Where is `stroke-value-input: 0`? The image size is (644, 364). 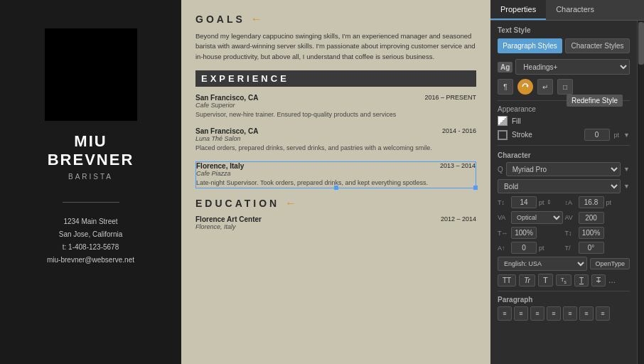
stroke-value-input: 0 is located at coordinates (597, 135).